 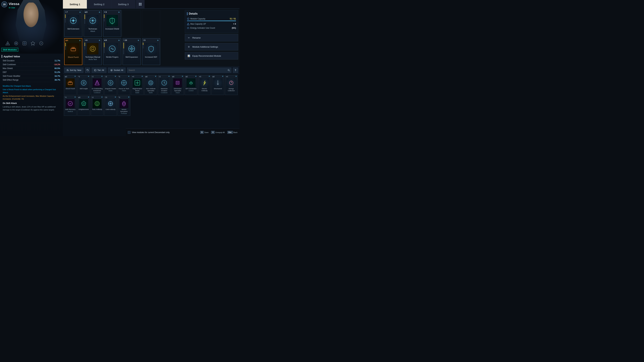 I want to click on main-content: Setting 1 Setting 2 Setting 3, so click(x=151, y=68).